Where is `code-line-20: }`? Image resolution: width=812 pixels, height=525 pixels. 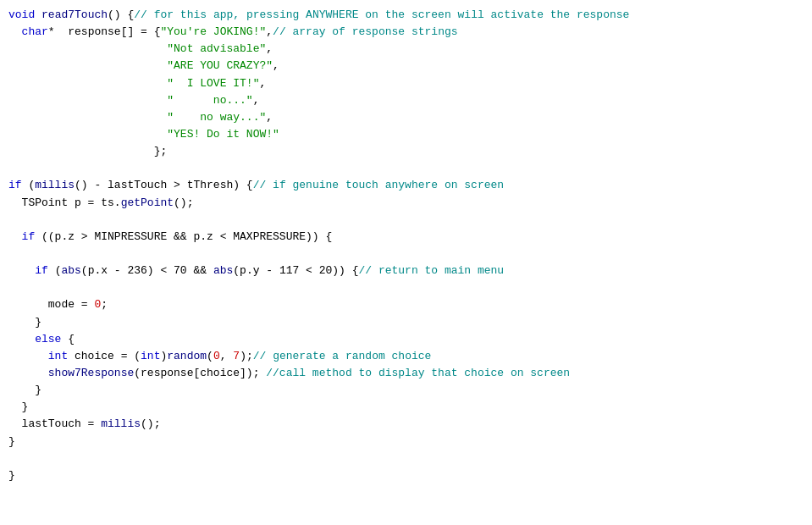
code-line-20: } is located at coordinates (406, 407).